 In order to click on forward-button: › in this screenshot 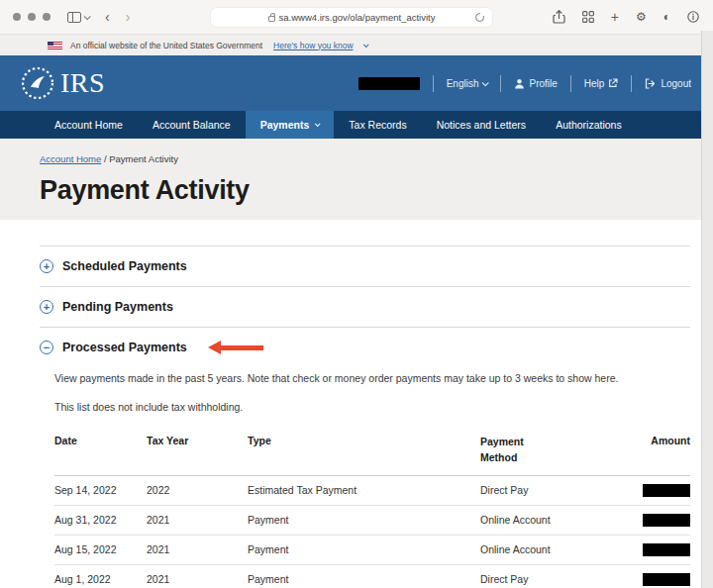, I will do `click(129, 17)`.